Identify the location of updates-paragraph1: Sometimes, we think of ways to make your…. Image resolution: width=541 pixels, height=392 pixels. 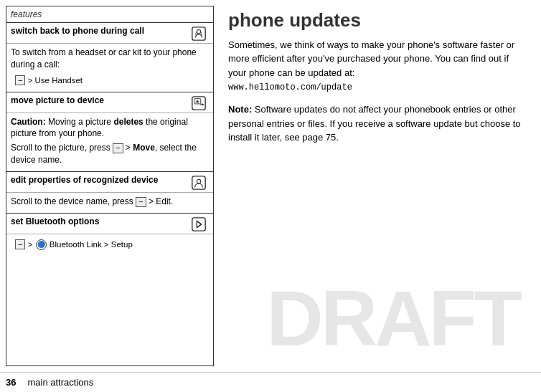
(377, 66).